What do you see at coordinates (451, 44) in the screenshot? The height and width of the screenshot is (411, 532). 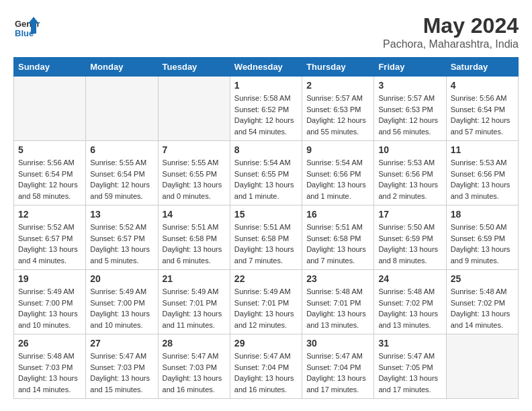 I see `location: Pachora, Maharashtra, India` at bounding box center [451, 44].